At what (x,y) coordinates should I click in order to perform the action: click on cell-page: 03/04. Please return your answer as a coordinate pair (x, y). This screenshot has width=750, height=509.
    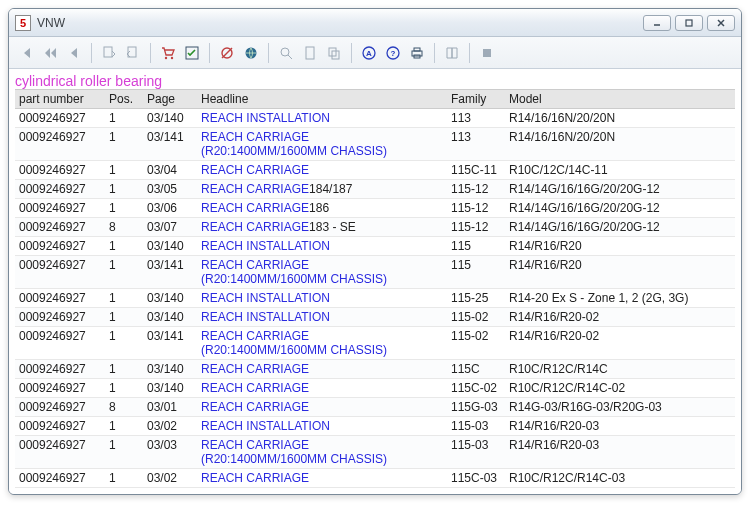
    Looking at the image, I should click on (170, 170).